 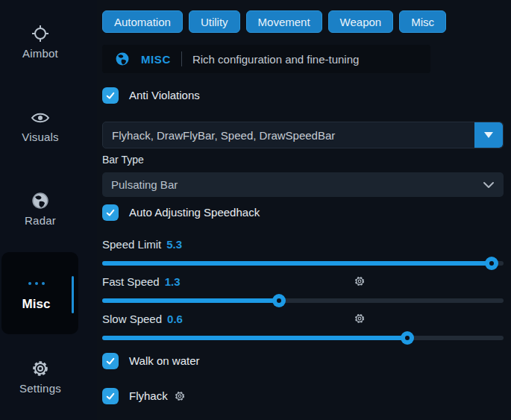 I want to click on slider-value: 0.6, so click(x=175, y=319).